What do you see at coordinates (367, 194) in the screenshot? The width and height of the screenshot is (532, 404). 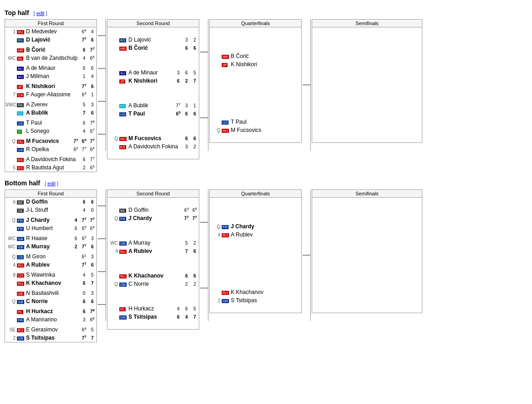 I see `bottom-semis-header: Semifinals` at bounding box center [367, 194].